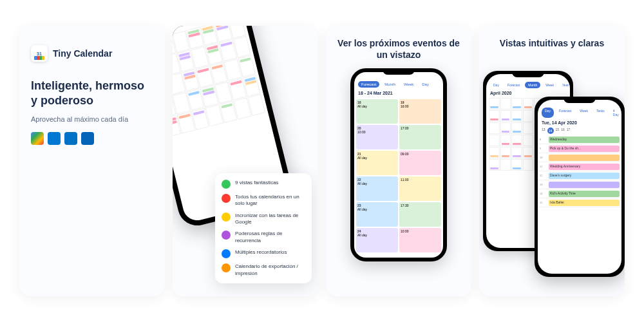  I want to click on onedrive-icon, so click(54, 138).